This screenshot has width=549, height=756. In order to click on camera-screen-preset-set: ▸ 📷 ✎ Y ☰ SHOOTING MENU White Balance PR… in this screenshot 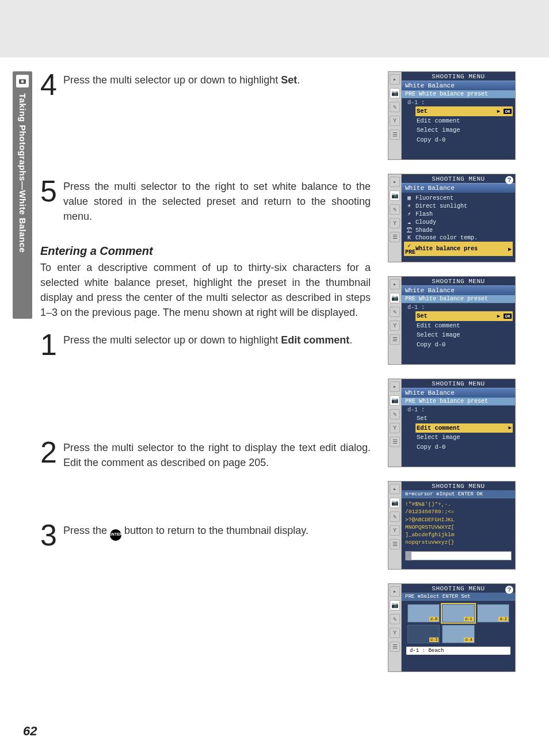, I will do `click(452, 116)`.